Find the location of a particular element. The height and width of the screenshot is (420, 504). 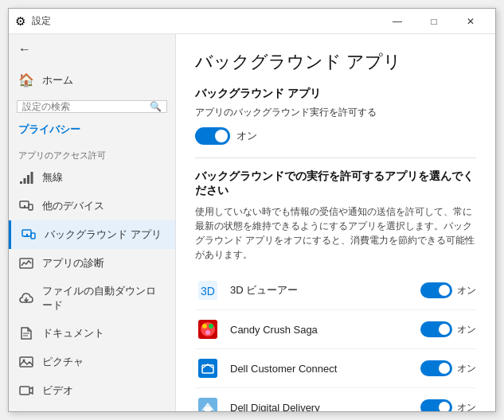

app-icon: 3D is located at coordinates (208, 290).